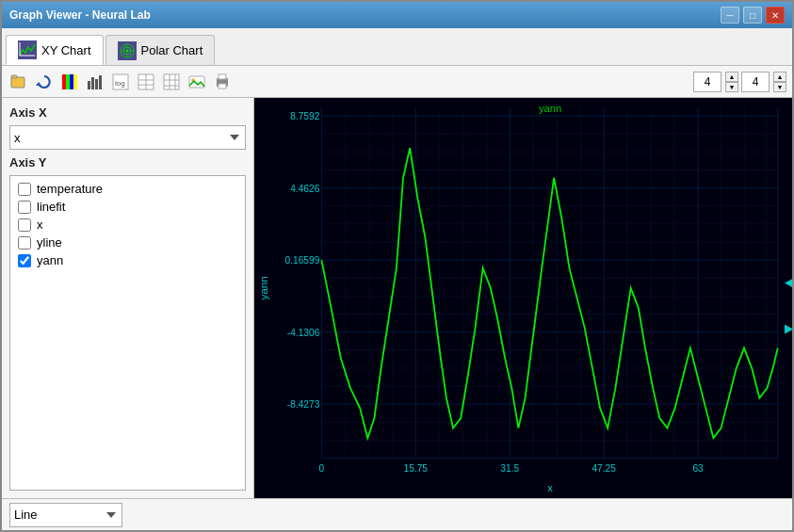  Describe the element at coordinates (80, 15) in the screenshot. I see `window-title: Graph Viewer - Neural Lab` at that location.